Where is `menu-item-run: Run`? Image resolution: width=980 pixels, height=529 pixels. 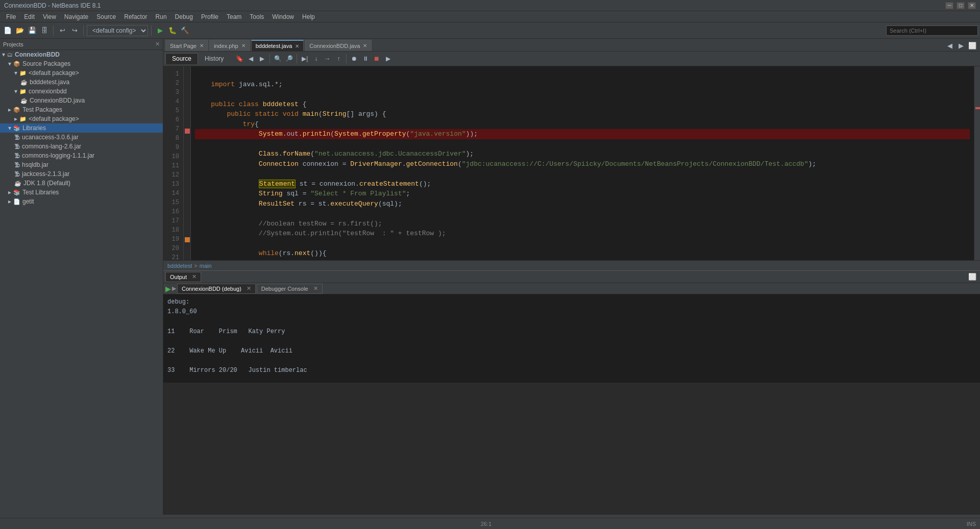
menu-item-run: Run is located at coordinates (161, 17).